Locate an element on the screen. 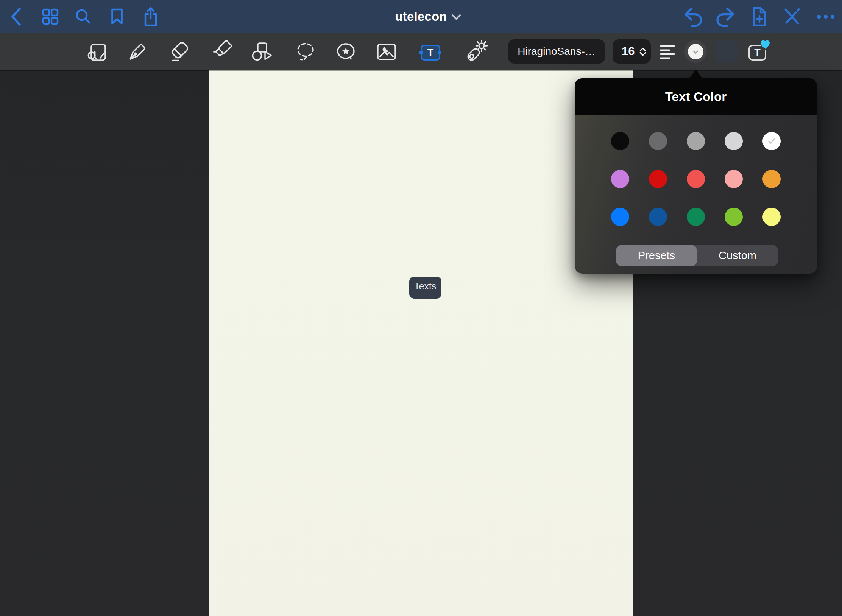 Image resolution: width=842 pixels, height=616 pixels. text-align-button is located at coordinates (667, 52).